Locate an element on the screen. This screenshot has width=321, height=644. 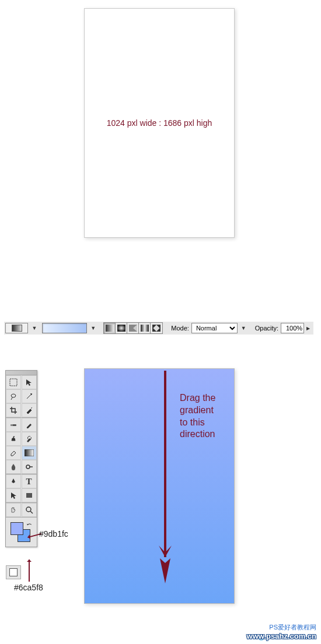
gradient-options-bar: ▼ ▼ Mode: Normal ▼ Opacity: ▶ is located at coordinates (159, 328).